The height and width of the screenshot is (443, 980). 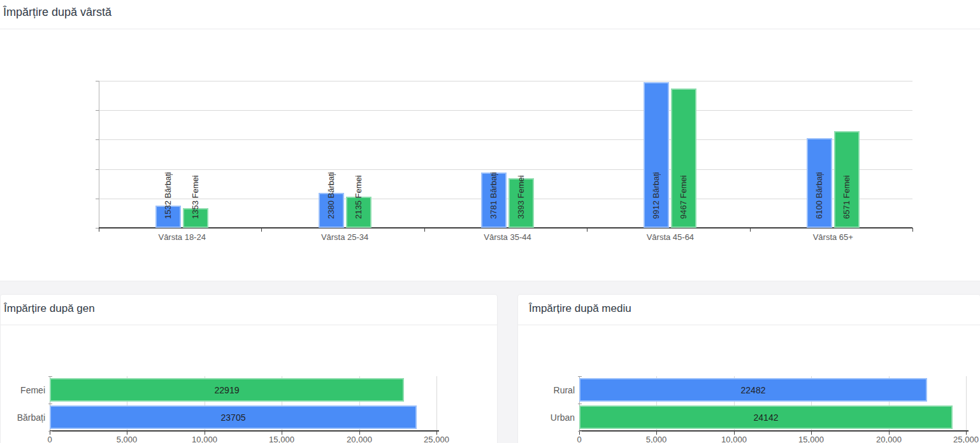 What do you see at coordinates (819, 195) in the screenshot?
I see `bar-value-label: 6100 Bărbați` at bounding box center [819, 195].